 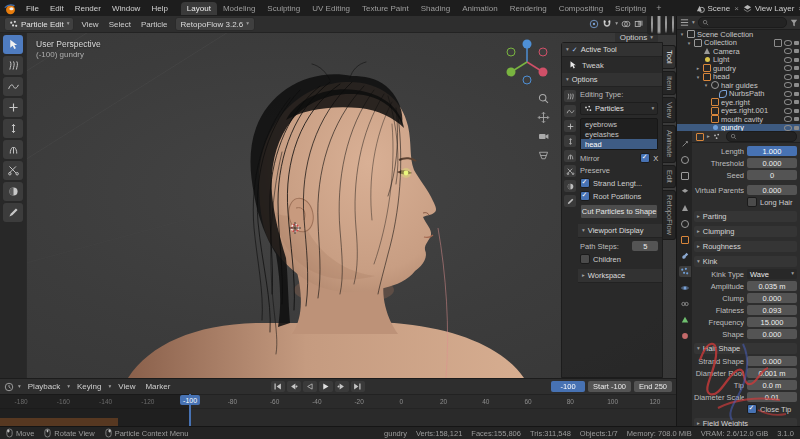 I want to click on threshold-field: 0.000, so click(x=772, y=163).